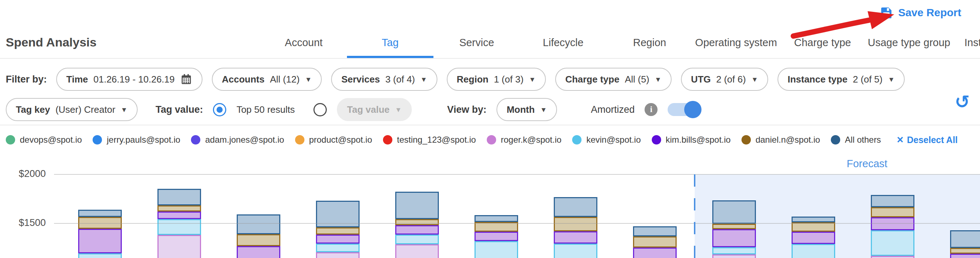 The image size is (980, 258). What do you see at coordinates (496, 236) in the screenshot?
I see `bar-6-segment-kim-bills-spot-io` at bounding box center [496, 236].